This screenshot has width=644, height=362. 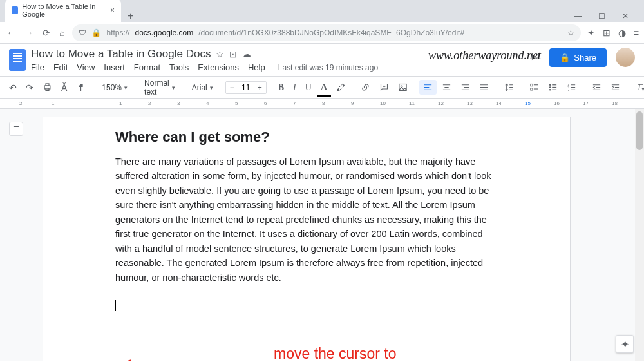 I want to click on close-window-button: ✕, so click(x=625, y=16).